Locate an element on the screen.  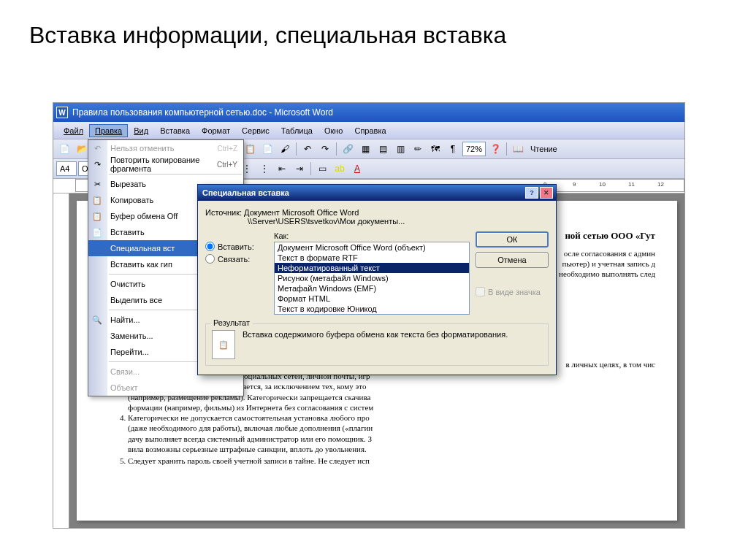
source-value: Документ Microsoft Office Word is located at coordinates (301, 212).